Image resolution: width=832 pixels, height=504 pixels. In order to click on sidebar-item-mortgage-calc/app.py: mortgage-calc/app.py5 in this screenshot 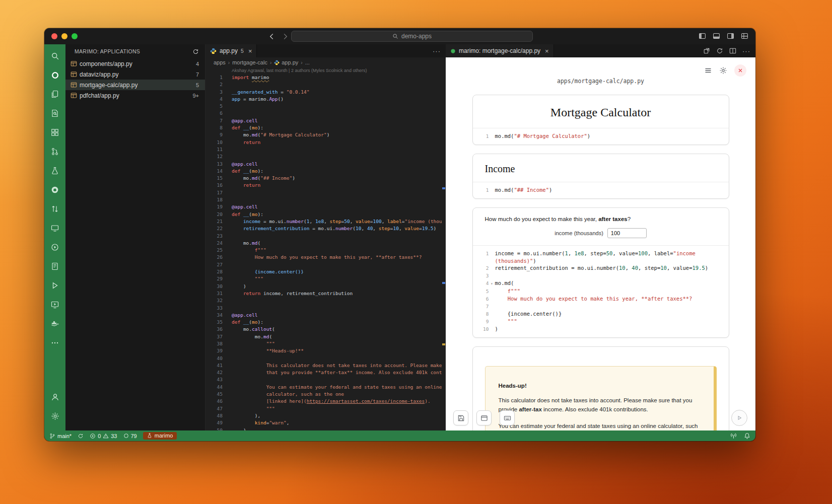, I will do `click(135, 85)`.